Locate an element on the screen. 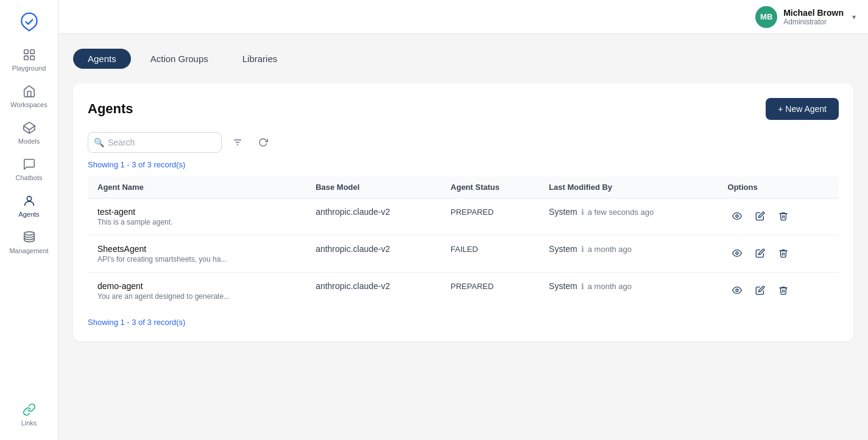 The width and height of the screenshot is (868, 440). time-0: a few seconds ago is located at coordinates (621, 212).